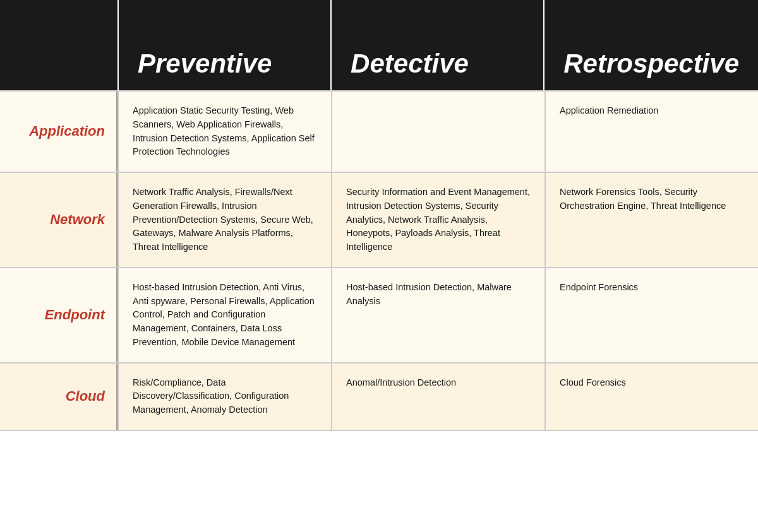  What do you see at coordinates (409, 64) in the screenshot?
I see `header-detective-label: Detective` at bounding box center [409, 64].